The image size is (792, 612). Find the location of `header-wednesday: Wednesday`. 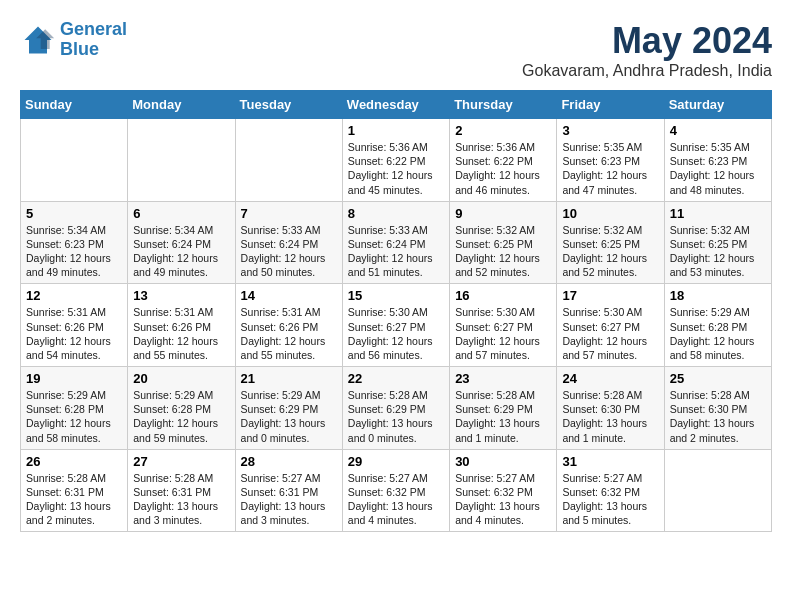

header-wednesday: Wednesday is located at coordinates (396, 105).